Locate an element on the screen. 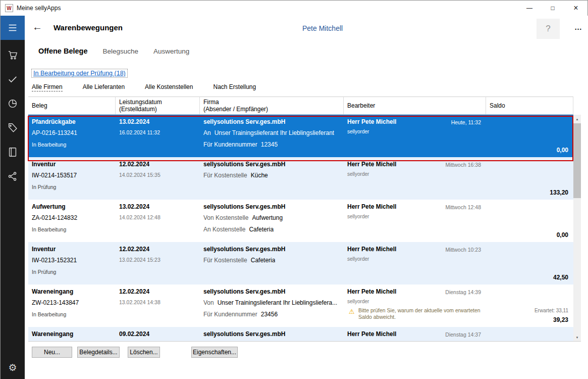 This screenshot has height=379, width=588. sidebar-item-reports is located at coordinates (13, 104).